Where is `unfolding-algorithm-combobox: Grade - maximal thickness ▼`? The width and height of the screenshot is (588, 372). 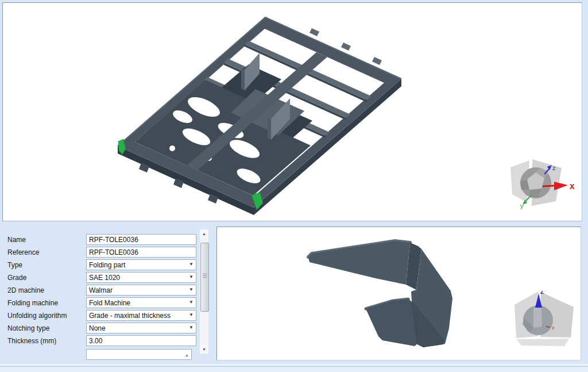
unfolding-algorithm-combobox: Grade - maximal thickness ▼ is located at coordinates (141, 315).